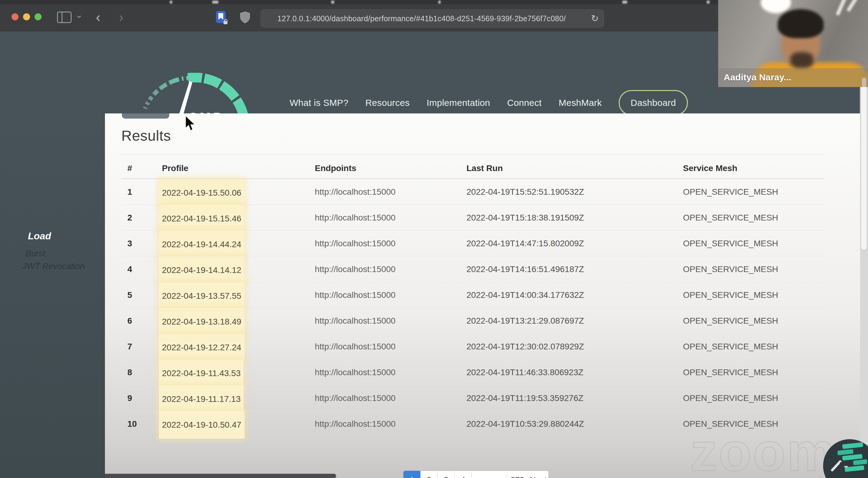  Describe the element at coordinates (64, 17) in the screenshot. I see `sidebar-toggle-icon` at that location.